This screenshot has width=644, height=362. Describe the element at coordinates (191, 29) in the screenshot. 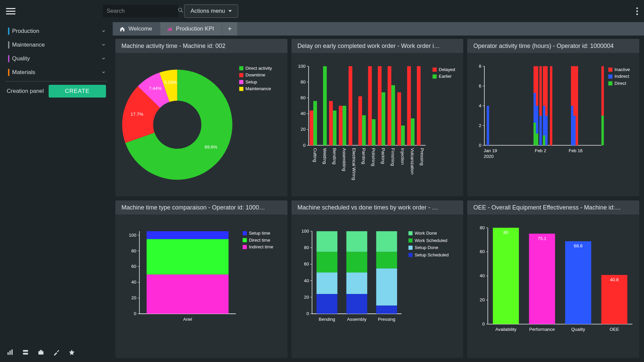

I see `tab-production-kpi: Production KPI` at that location.